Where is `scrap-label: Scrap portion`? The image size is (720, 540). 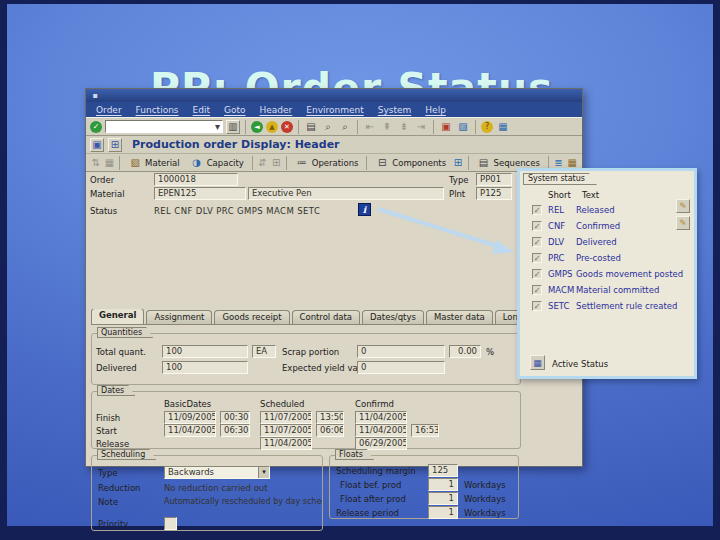
scrap-label: Scrap portion is located at coordinates (310, 352).